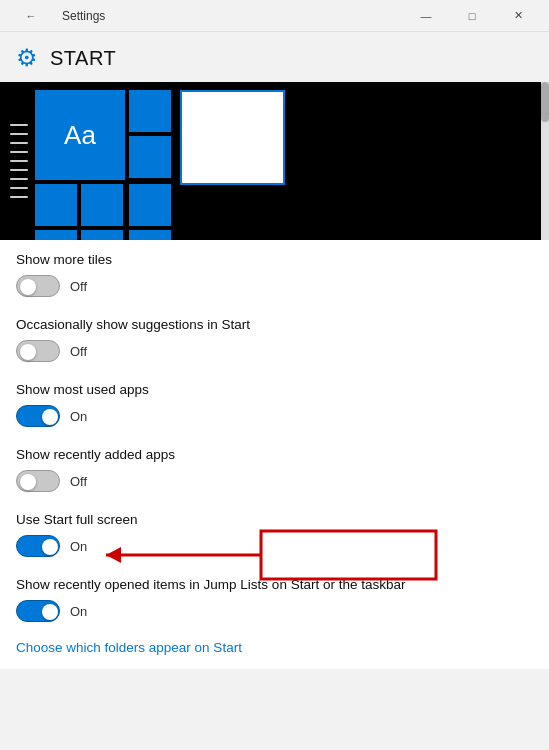  What do you see at coordinates (83, 58) in the screenshot?
I see `page-title: START` at bounding box center [83, 58].